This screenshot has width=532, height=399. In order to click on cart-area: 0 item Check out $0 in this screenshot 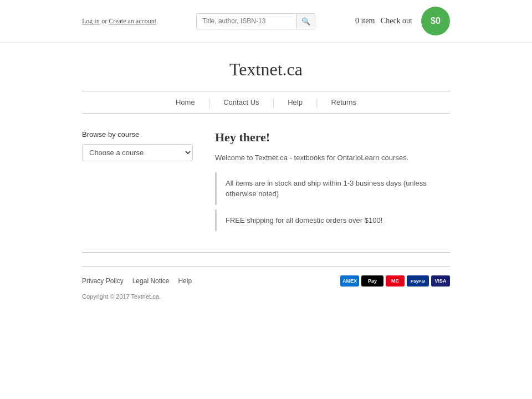, I will do `click(402, 21)`.